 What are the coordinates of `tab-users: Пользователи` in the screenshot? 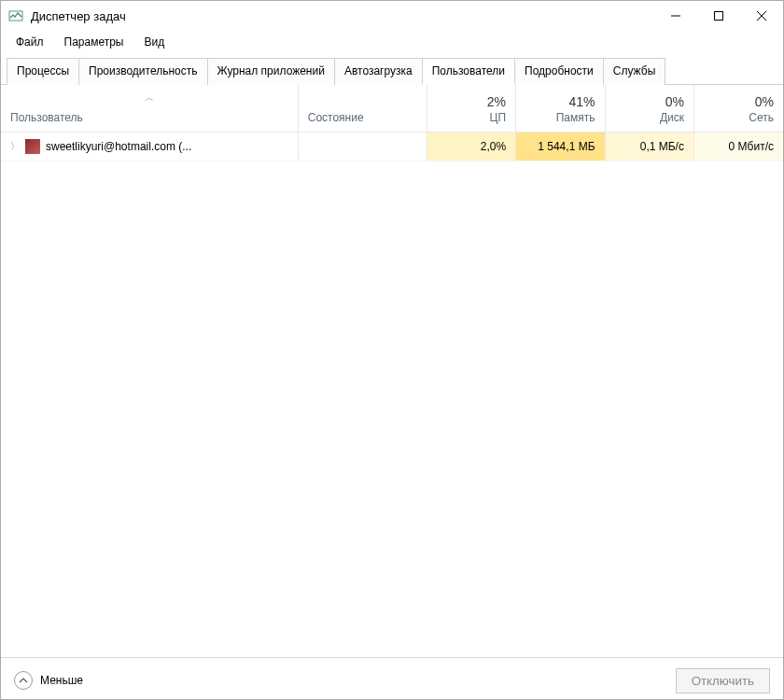 It's located at (469, 71).